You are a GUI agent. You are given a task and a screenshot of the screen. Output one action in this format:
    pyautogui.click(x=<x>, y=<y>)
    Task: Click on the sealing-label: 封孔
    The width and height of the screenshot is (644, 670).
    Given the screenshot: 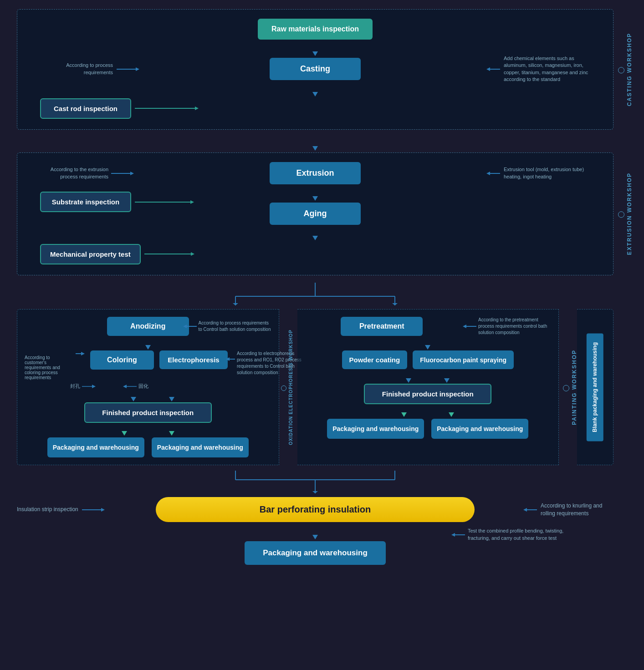 What is the action you would take?
    pyautogui.click(x=75, y=386)
    